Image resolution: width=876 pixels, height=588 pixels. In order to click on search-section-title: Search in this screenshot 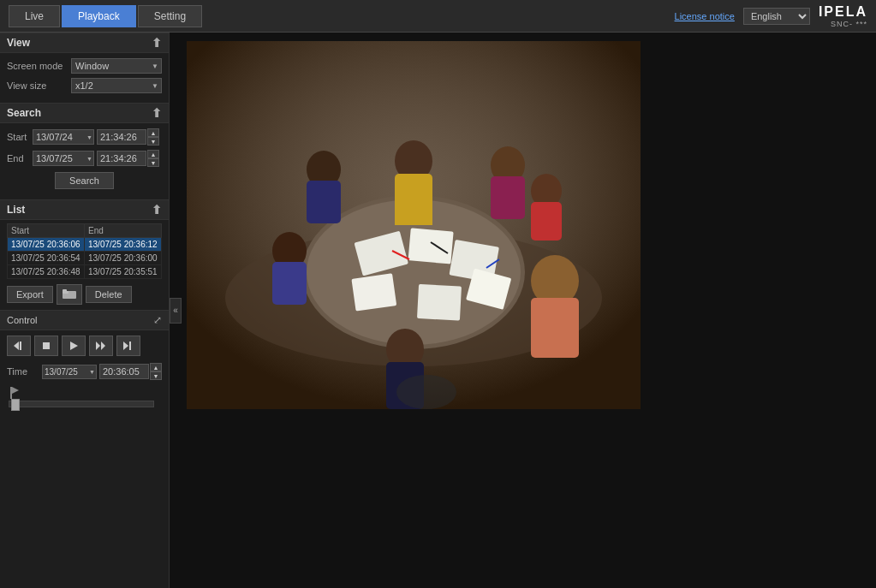, I will do `click(24, 113)`.